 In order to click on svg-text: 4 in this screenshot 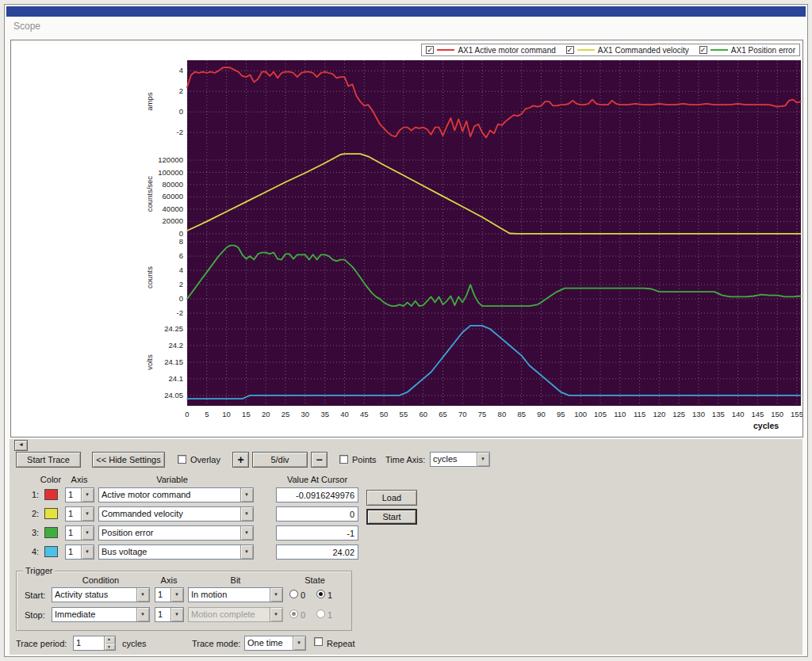, I will do `click(181, 70)`.